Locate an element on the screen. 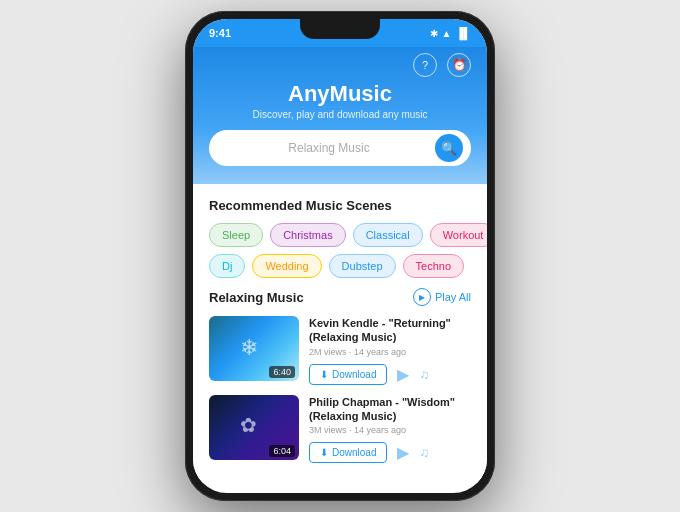 Image resolution: width=680 pixels, height=512 pixels. music-actions-2: ⬇ Download ▶ ♫ is located at coordinates (390, 452).